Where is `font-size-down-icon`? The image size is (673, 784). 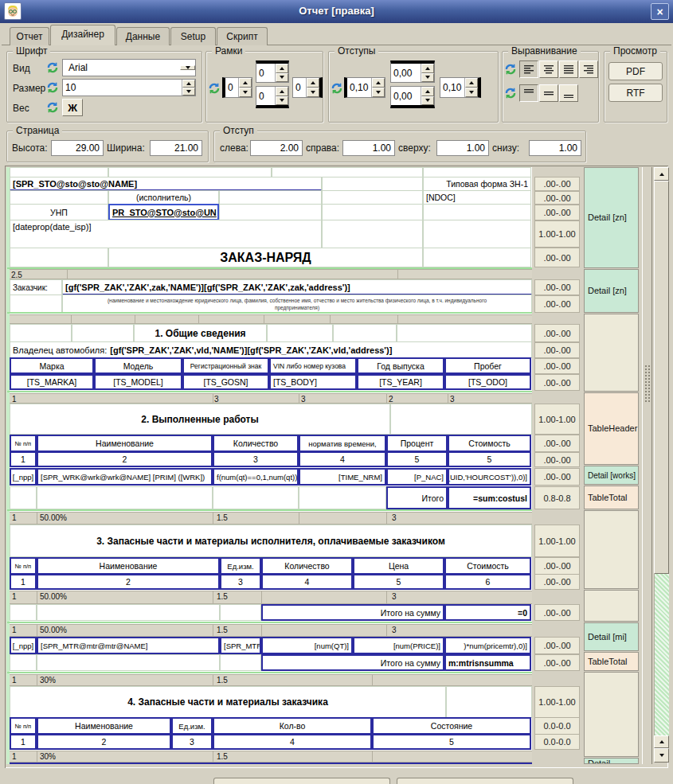
font-size-down-icon is located at coordinates (189, 92).